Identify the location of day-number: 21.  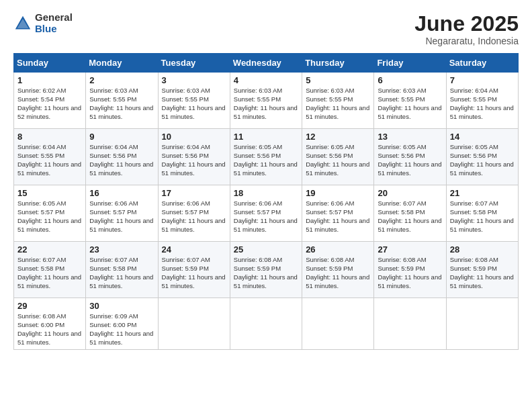
(482, 193).